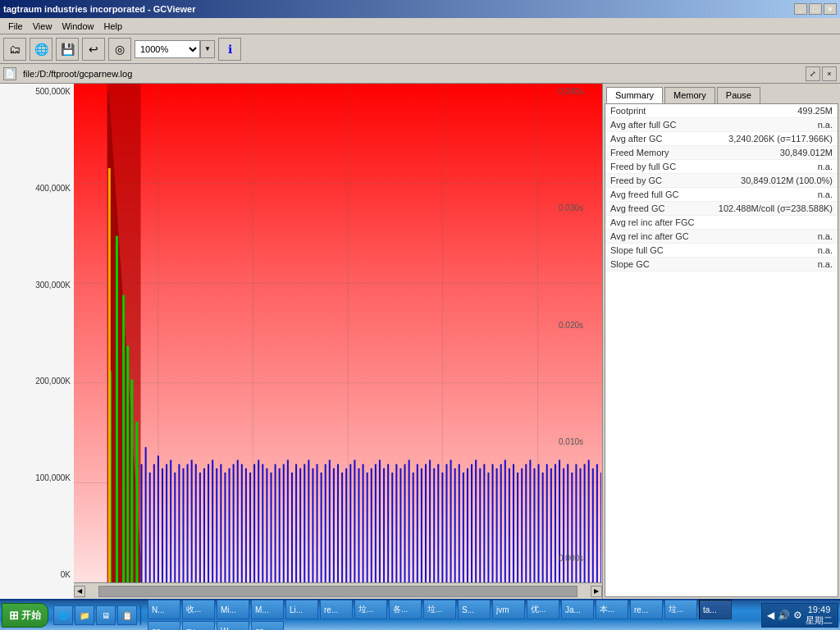 Image resolution: width=840 pixels, height=630 pixels. What do you see at coordinates (230, 49) in the screenshot?
I see `info-button: ℹ` at bounding box center [230, 49].